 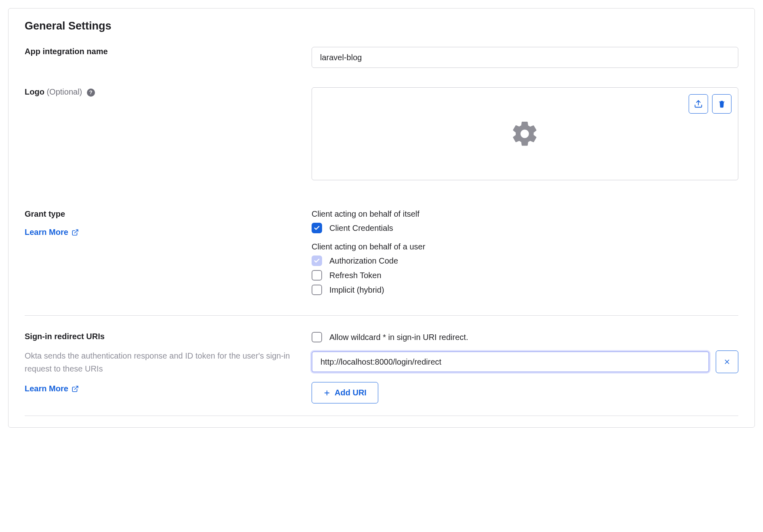 What do you see at coordinates (727, 362) in the screenshot?
I see `close-icon` at bounding box center [727, 362].